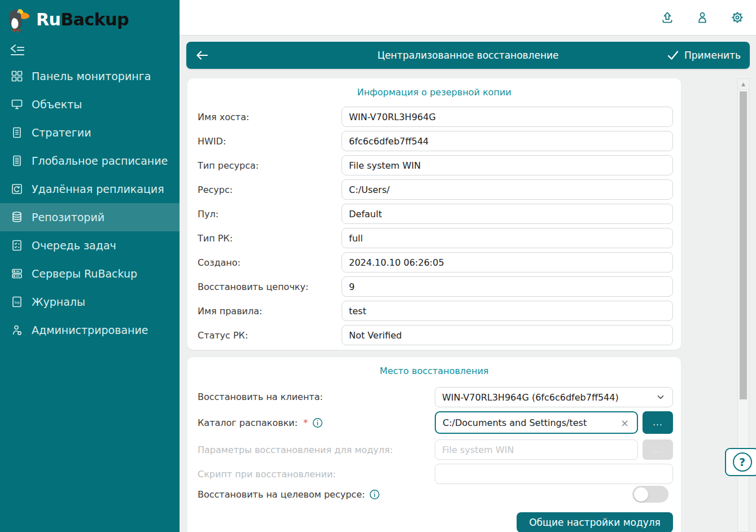  What do you see at coordinates (667, 17) in the screenshot?
I see `upload-icon` at bounding box center [667, 17].